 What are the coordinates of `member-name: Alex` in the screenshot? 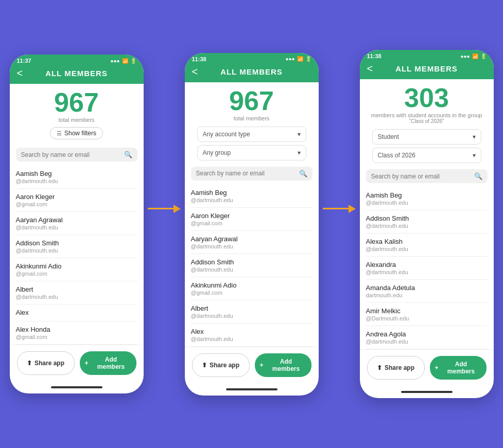 It's located at (77, 313).